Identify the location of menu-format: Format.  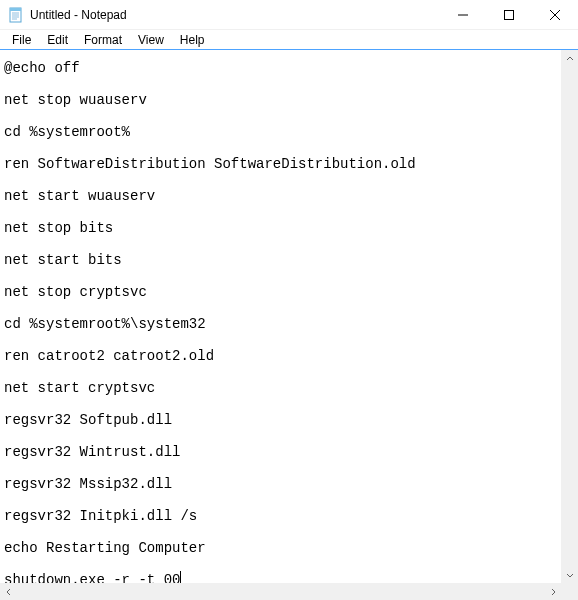
(103, 40).